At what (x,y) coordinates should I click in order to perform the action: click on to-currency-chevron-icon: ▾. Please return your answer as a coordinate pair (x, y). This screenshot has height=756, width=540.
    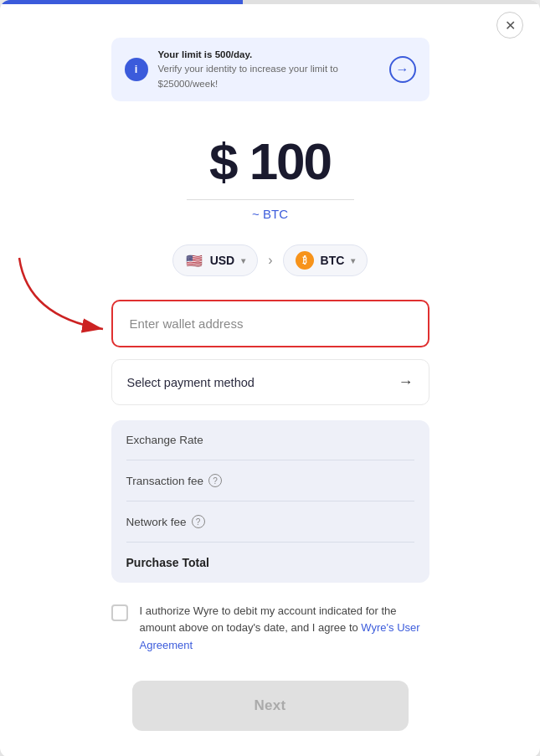
    Looking at the image, I should click on (353, 261).